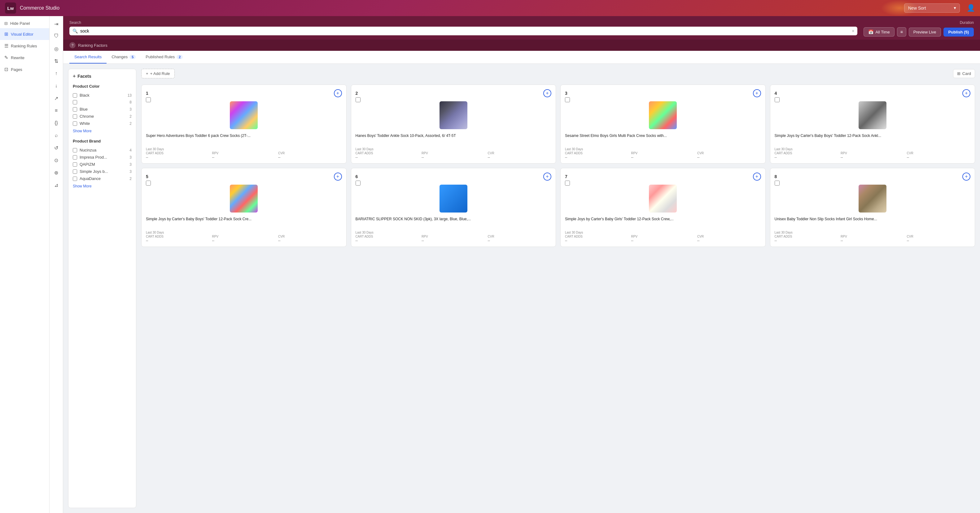 The width and height of the screenshot is (980, 513). I want to click on facet-color-blue: Blue 3, so click(102, 109).